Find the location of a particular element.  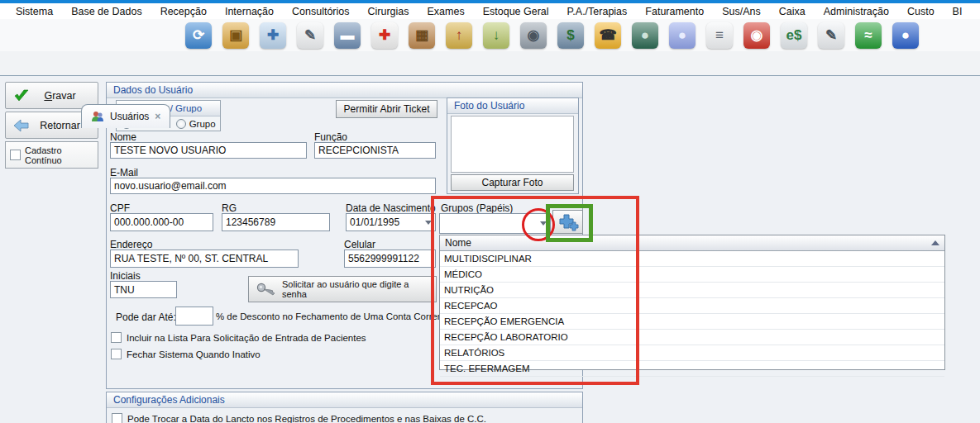

menu-item-cirurgias: Cirurgias is located at coordinates (389, 12).